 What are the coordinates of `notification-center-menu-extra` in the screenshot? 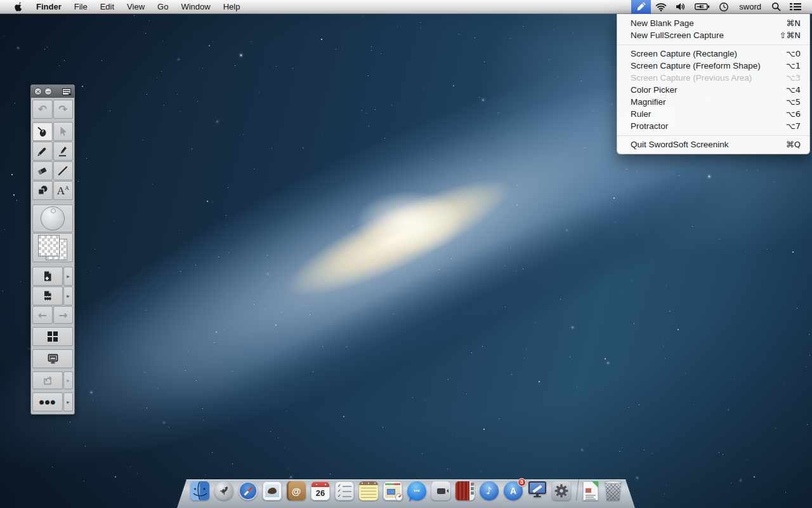 It's located at (796, 7).